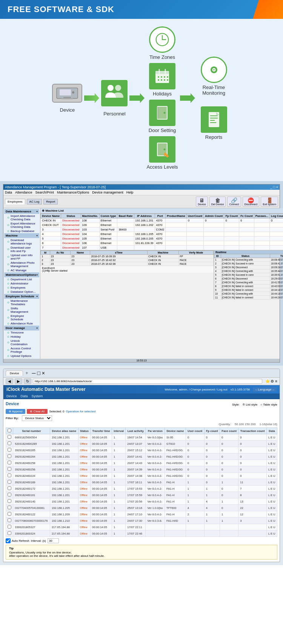  Describe the element at coordinates (84, 431) in the screenshot. I see `wh-status: Status` at that location.